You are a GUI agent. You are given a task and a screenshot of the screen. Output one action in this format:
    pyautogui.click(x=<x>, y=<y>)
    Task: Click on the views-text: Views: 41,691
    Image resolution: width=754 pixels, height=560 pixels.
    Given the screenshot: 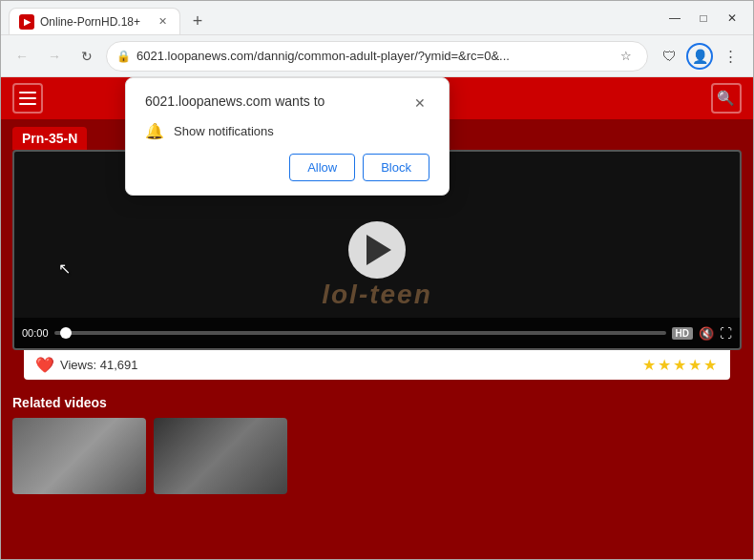 What is the action you would take?
    pyautogui.click(x=99, y=364)
    